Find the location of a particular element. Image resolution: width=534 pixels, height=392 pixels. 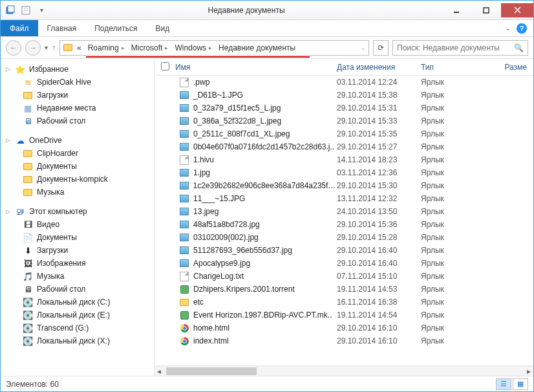

col-size: Разме is located at coordinates (505, 67).